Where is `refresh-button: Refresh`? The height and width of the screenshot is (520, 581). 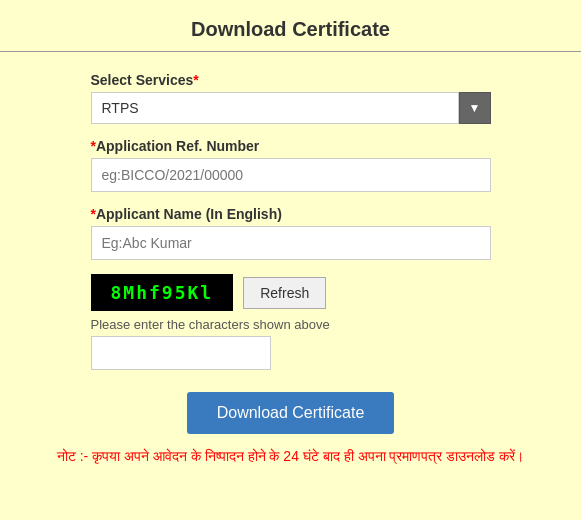 refresh-button: Refresh is located at coordinates (284, 293).